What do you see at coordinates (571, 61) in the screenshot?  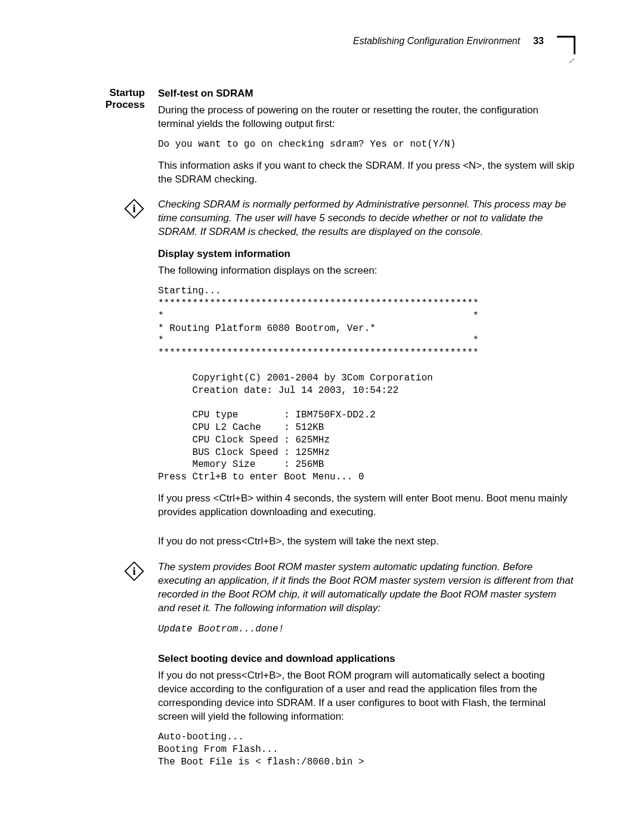 I see `corner-dots: ·····` at bounding box center [571, 61].